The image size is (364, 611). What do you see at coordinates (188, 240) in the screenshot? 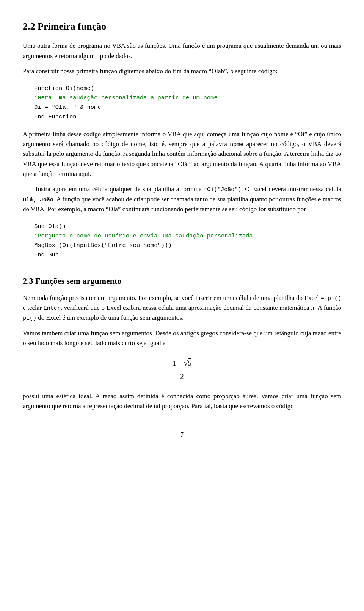
I see `code-block-2: Sub Ola() ’Pergunta o nome do usuário e …` at bounding box center [188, 240].